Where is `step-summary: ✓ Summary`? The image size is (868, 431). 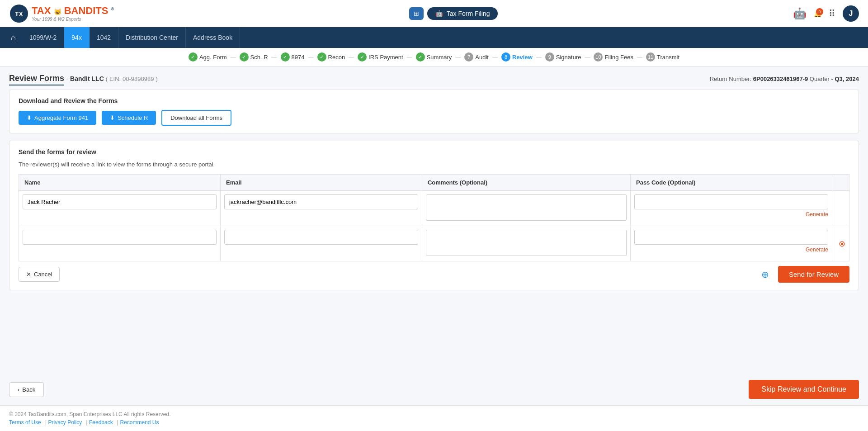 step-summary: ✓ Summary is located at coordinates (434, 57).